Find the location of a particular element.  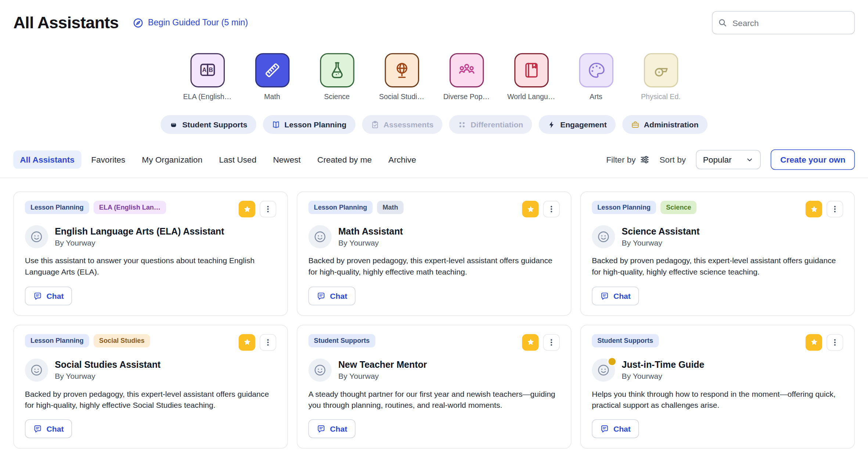

tab-newest: Newest is located at coordinates (287, 160).